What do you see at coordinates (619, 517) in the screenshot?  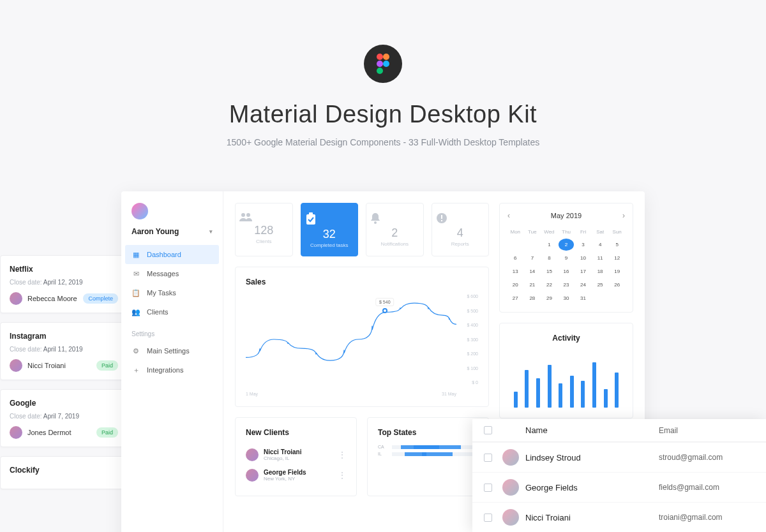 I see `table-row: Nicci Troianitroiani@gmail.com` at bounding box center [619, 517].